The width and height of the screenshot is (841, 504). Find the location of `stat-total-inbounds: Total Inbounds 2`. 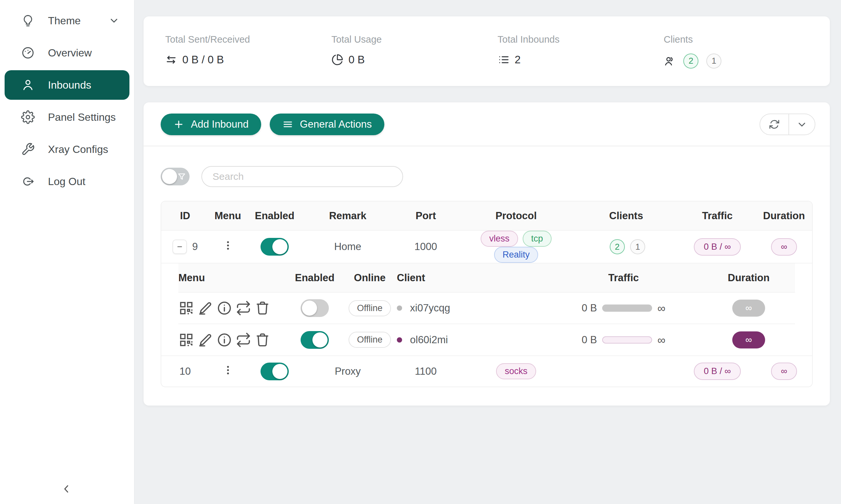

stat-total-inbounds: Total Inbounds 2 is located at coordinates (581, 51).